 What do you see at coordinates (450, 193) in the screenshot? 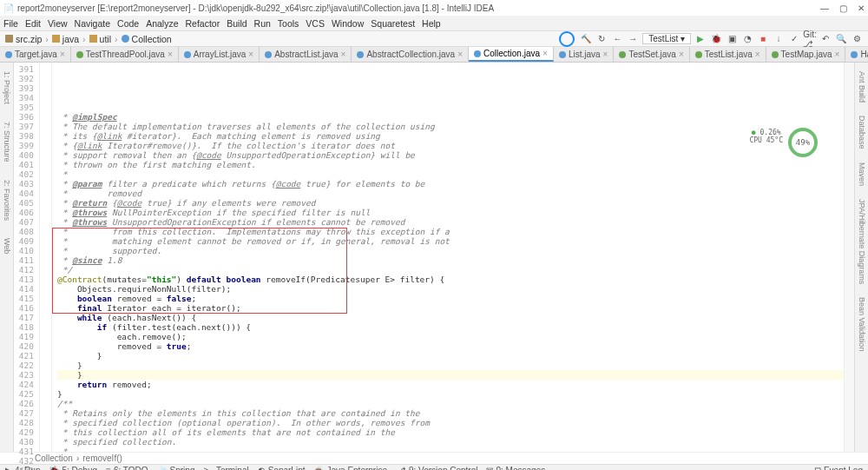
I see `code-line: * removed` at bounding box center [450, 193].